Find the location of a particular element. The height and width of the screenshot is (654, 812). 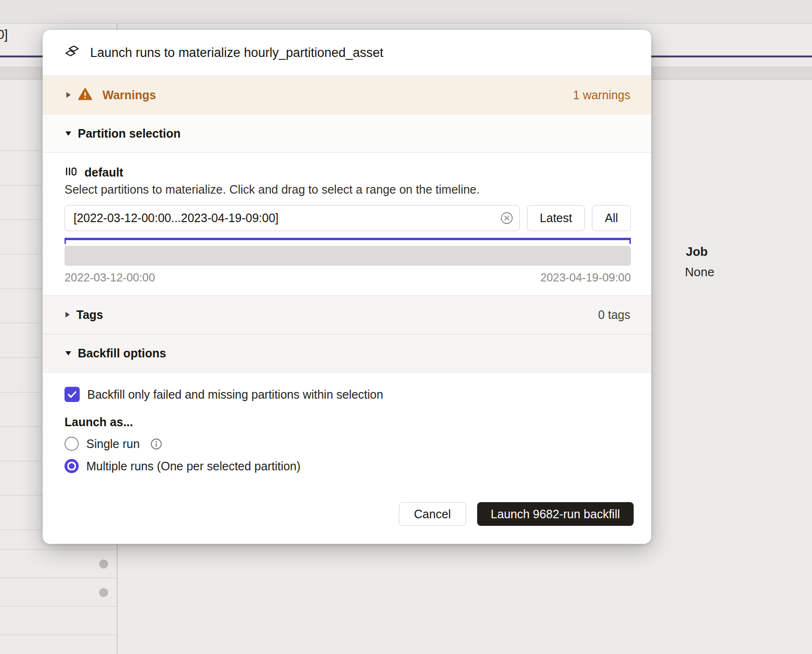

warnings-section-label: Warnings is located at coordinates (129, 95).